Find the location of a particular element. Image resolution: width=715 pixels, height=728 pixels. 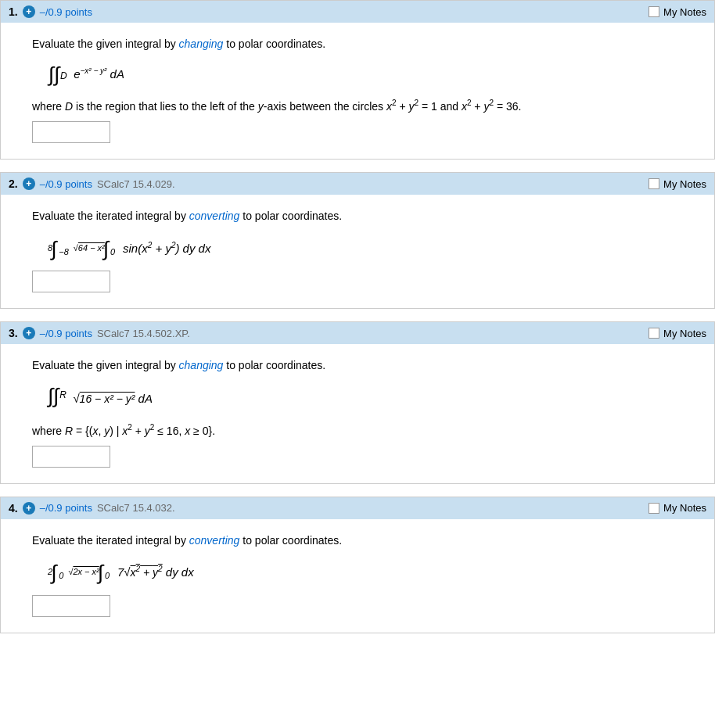

problem-1-math: ∫∫ D e−x² − y² dA is located at coordinates (373, 75).